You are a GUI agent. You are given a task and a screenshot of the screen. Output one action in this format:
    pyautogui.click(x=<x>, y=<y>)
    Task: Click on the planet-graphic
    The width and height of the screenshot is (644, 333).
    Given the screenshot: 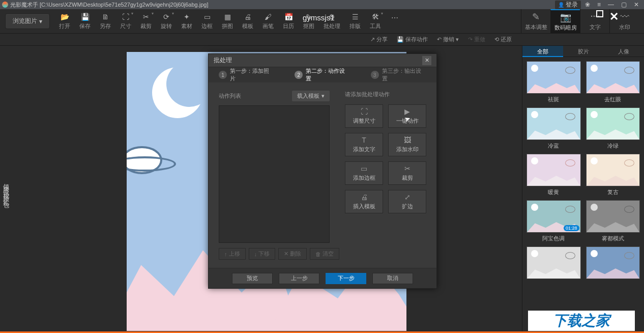 What is the action you would take?
    pyautogui.click(x=144, y=160)
    